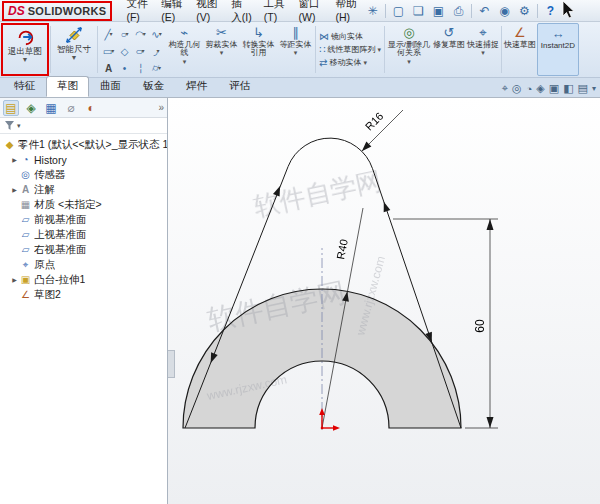  Describe the element at coordinates (51, 108) in the screenshot. I see `configurationmanager-tab-icon: ▦` at that location.